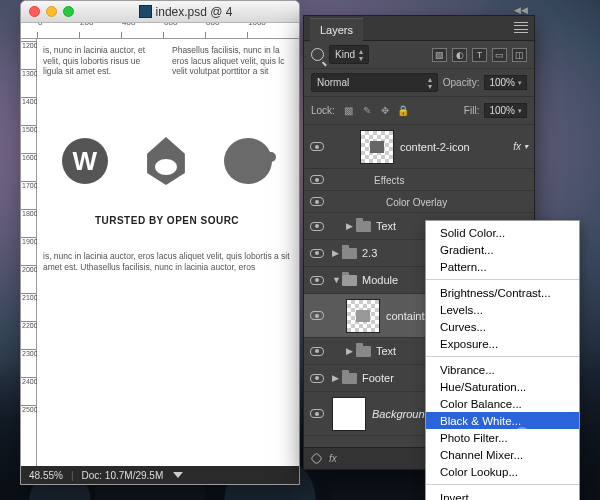 Image resolution: width=600 pixels, height=500 pixels. What do you see at coordinates (520, 55) in the screenshot?
I see `filter-smartobject-icon: ◫` at bounding box center [520, 55].